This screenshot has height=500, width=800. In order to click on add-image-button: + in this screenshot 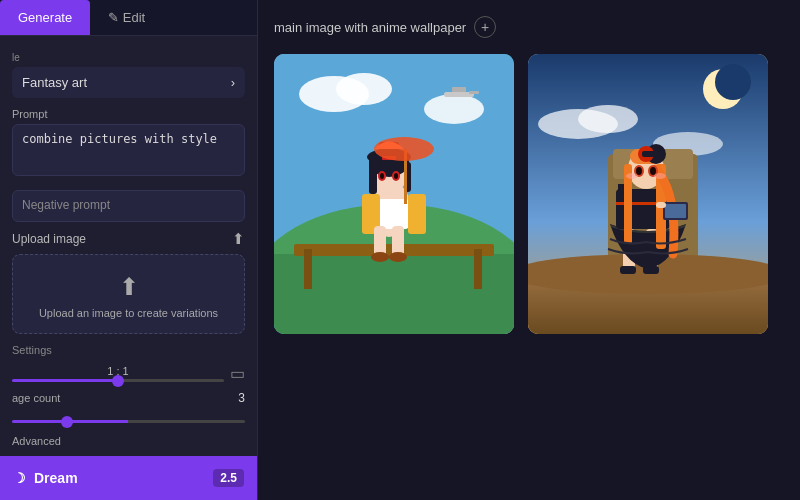, I will do `click(485, 27)`.